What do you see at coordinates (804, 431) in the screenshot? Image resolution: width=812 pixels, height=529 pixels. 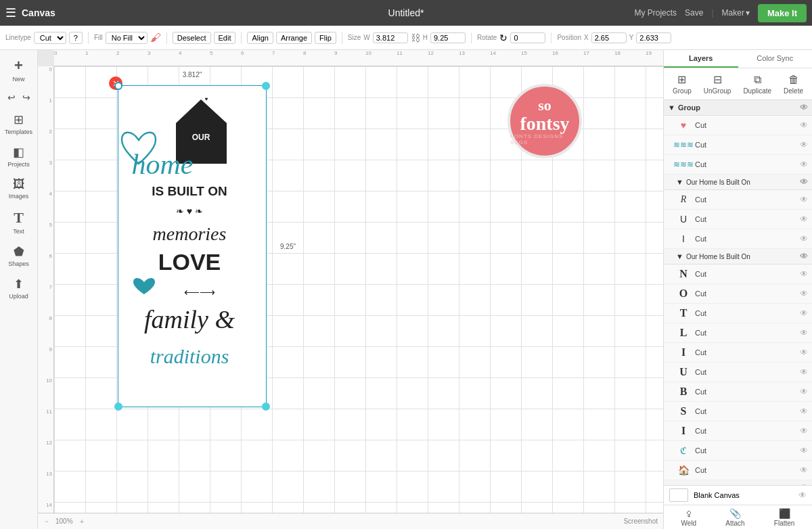 I see `layer-eye-I3: 👁` at bounding box center [804, 431].